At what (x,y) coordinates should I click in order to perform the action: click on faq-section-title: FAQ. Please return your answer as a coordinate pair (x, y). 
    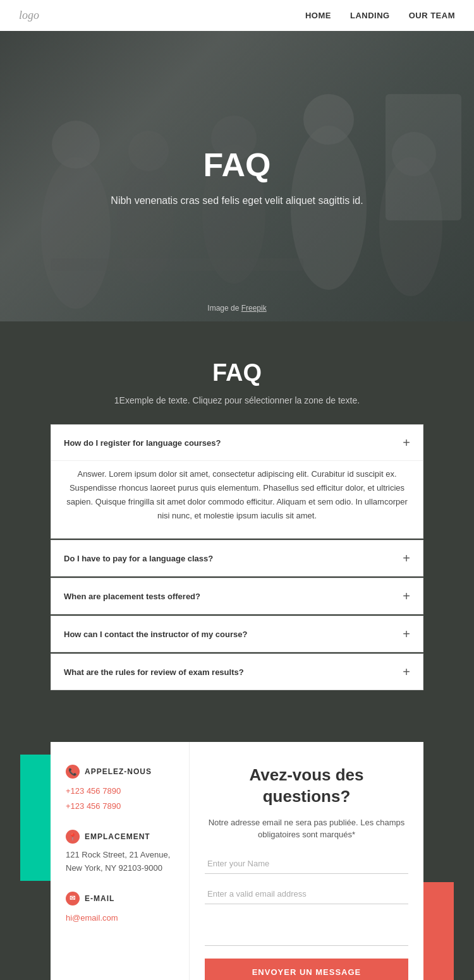
    Looking at the image, I should click on (237, 373).